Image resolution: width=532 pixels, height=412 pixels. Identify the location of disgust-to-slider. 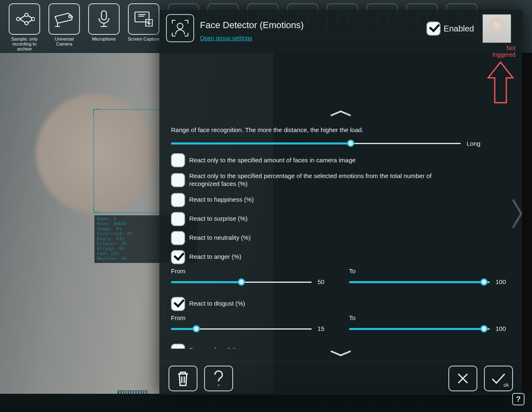
(419, 329).